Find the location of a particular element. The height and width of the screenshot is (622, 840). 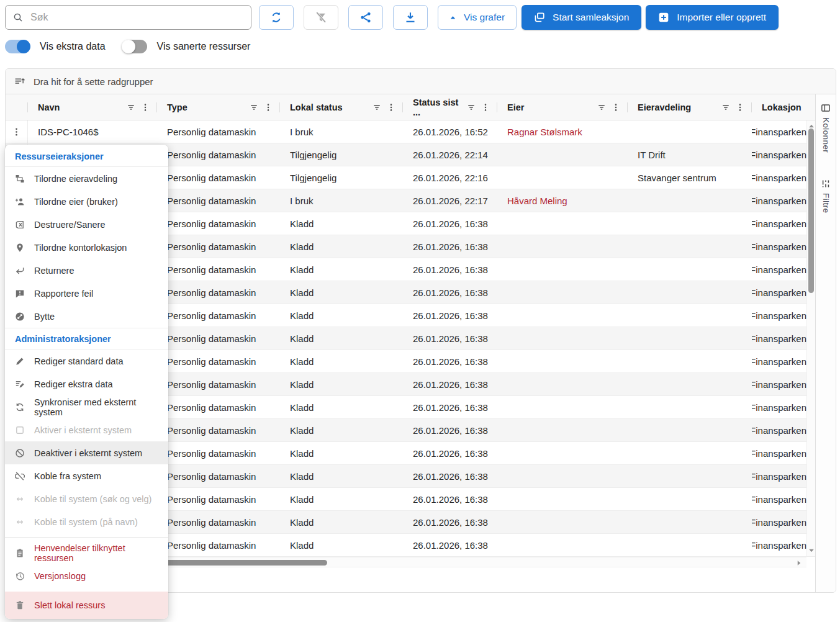

menu-item: Rediger standard data is located at coordinates (87, 361).